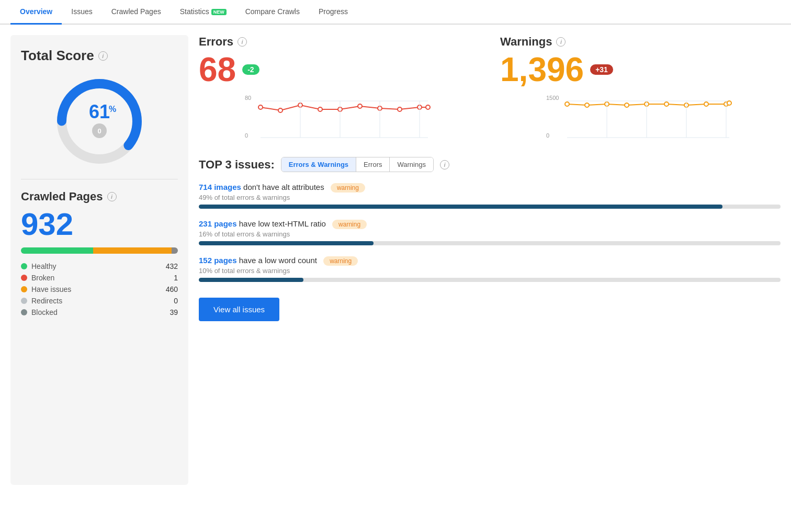  I want to click on errors-value-row: 68 -2, so click(339, 70).